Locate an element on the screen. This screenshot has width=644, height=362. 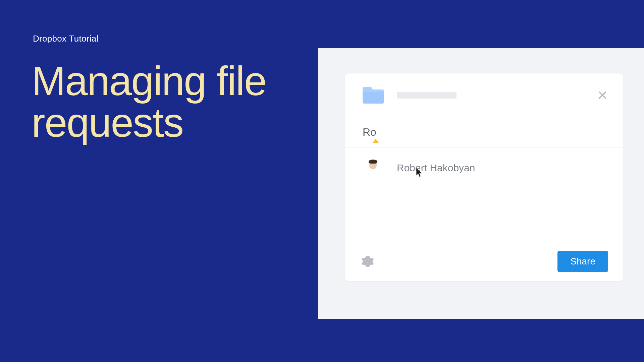
search-input-value: Ro is located at coordinates (370, 132).